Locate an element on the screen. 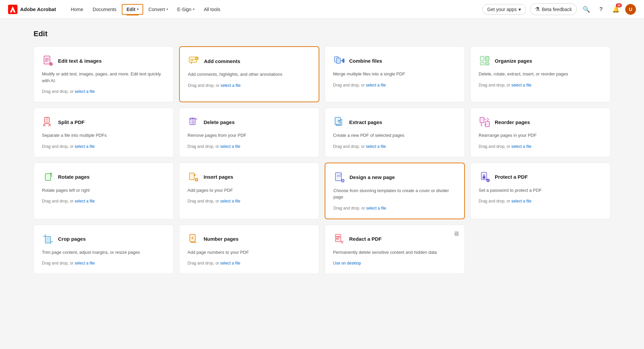  nav-documents: Documents is located at coordinates (105, 9).